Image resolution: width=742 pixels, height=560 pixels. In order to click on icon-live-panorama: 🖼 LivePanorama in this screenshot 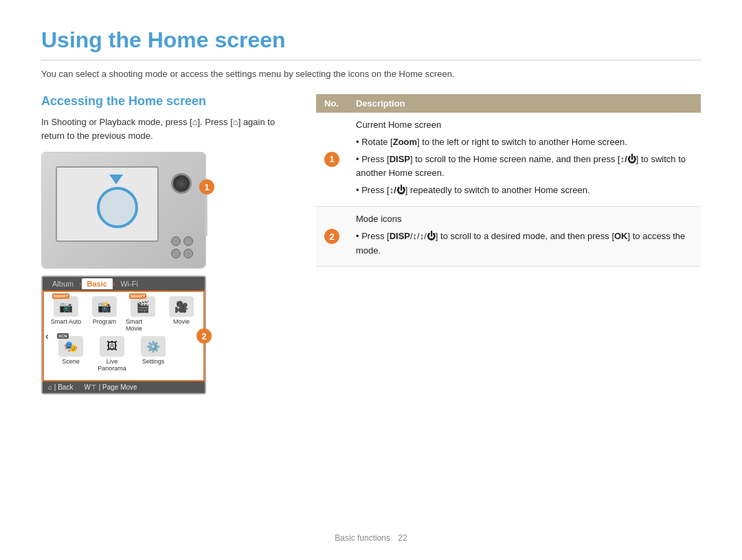, I will do `click(112, 354)`.